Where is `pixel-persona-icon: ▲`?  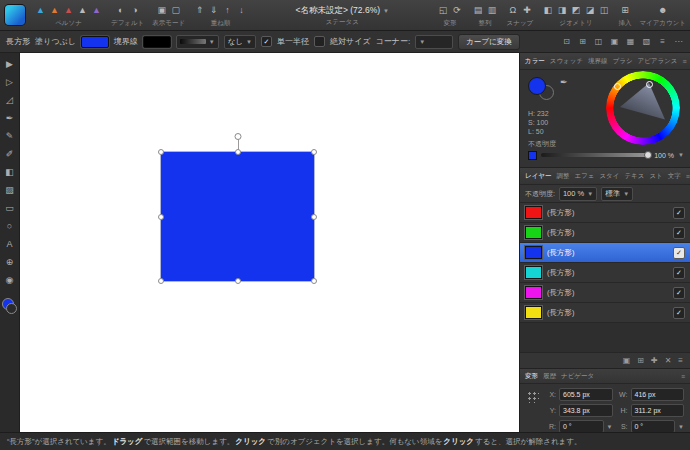
pixel-persona-icon: ▲ is located at coordinates (54, 10).